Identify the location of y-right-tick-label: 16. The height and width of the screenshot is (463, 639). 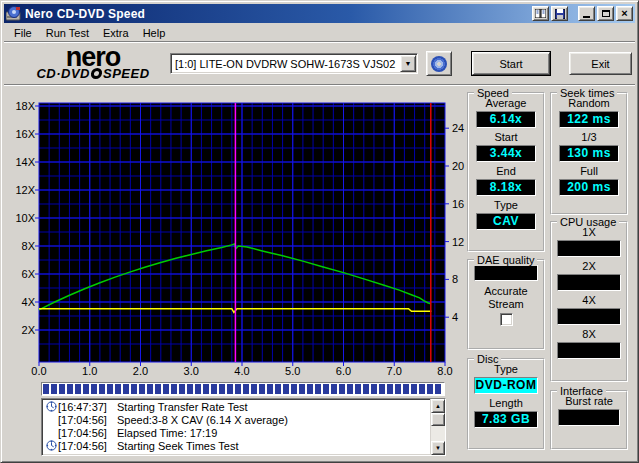
(458, 204).